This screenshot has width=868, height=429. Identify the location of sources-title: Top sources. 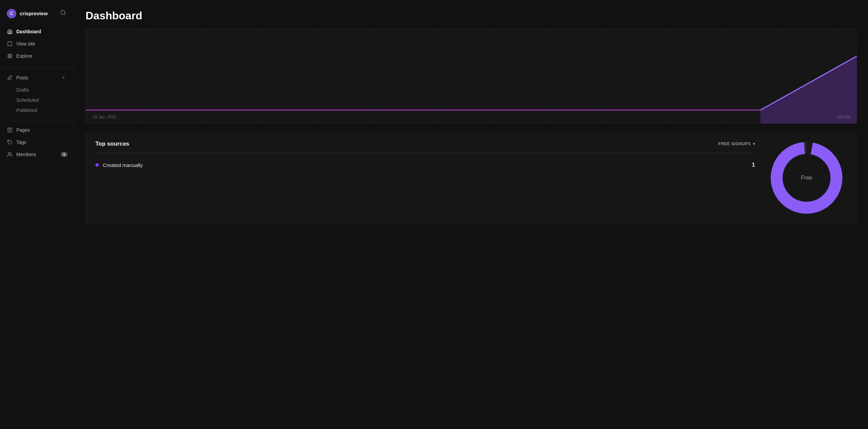
(112, 144).